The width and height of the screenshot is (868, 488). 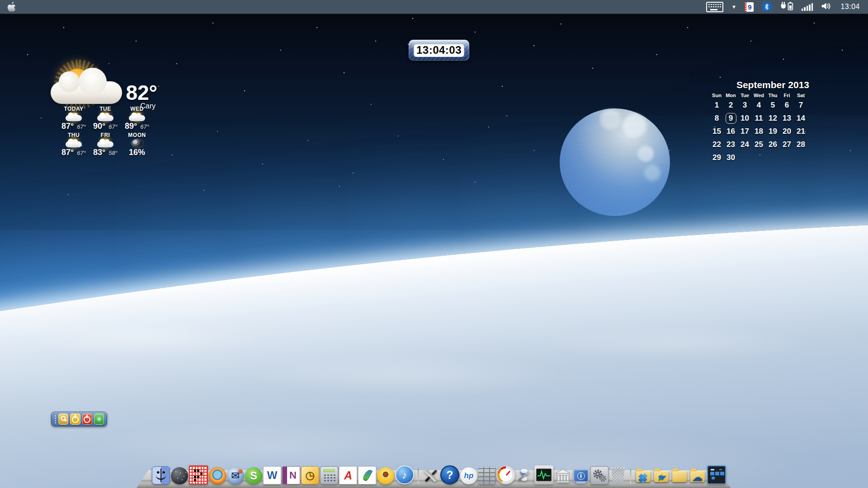 I want to click on calendar-day: 12, so click(x=773, y=119).